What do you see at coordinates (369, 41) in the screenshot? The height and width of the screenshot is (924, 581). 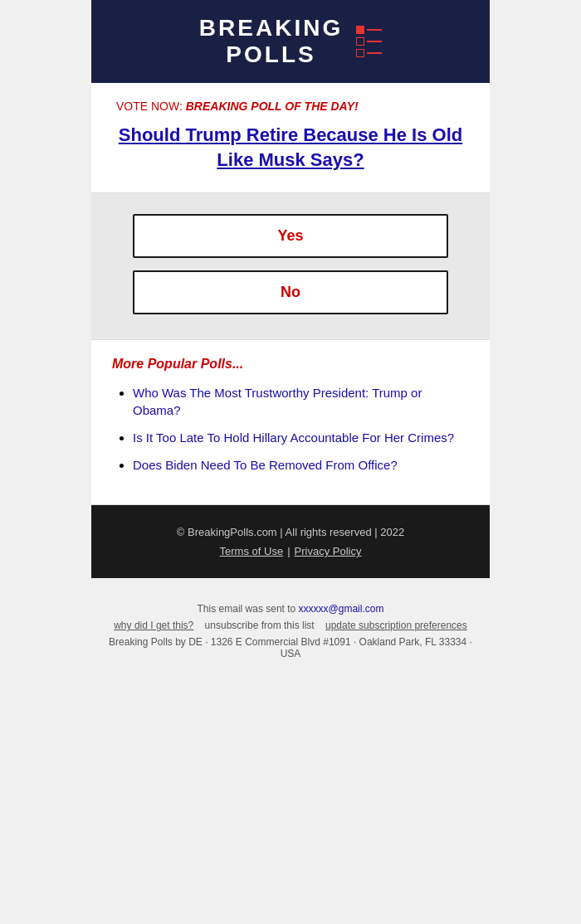 I see `poll-icon` at bounding box center [369, 41].